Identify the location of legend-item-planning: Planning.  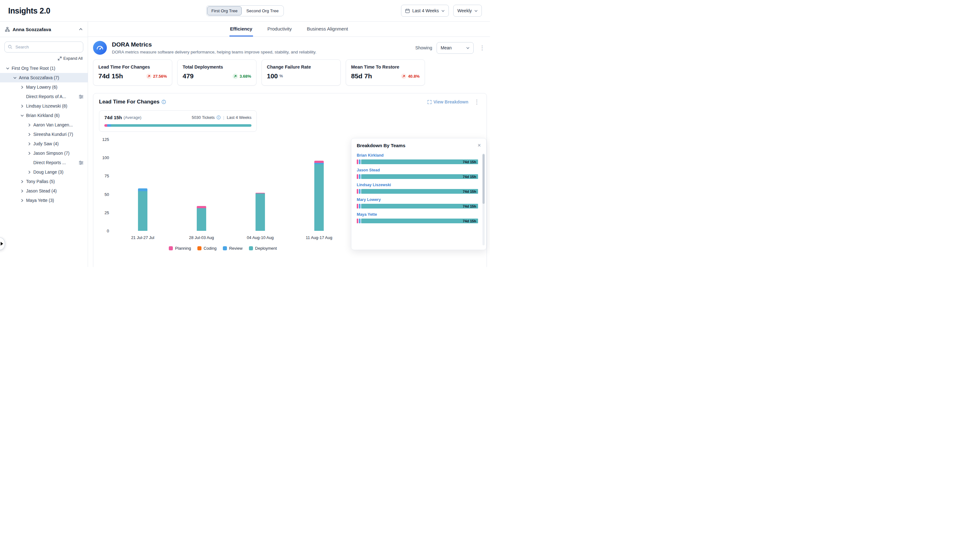
(180, 248).